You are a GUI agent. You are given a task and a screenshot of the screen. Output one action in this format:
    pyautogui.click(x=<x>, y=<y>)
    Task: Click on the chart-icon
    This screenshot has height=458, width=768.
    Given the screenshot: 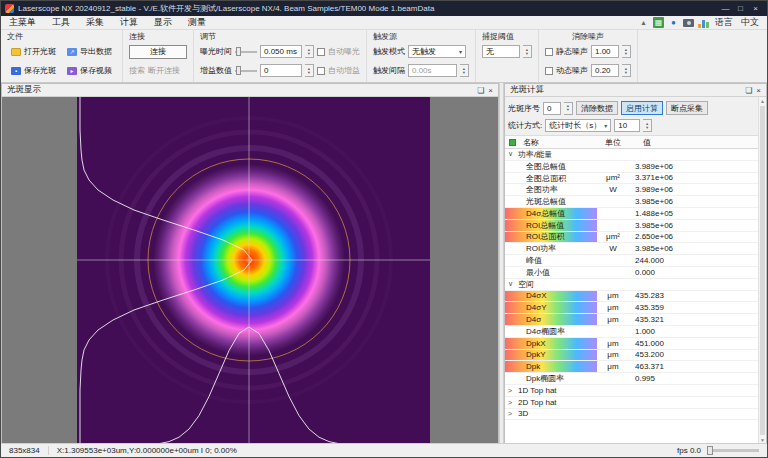 What is the action you would take?
    pyautogui.click(x=704, y=22)
    